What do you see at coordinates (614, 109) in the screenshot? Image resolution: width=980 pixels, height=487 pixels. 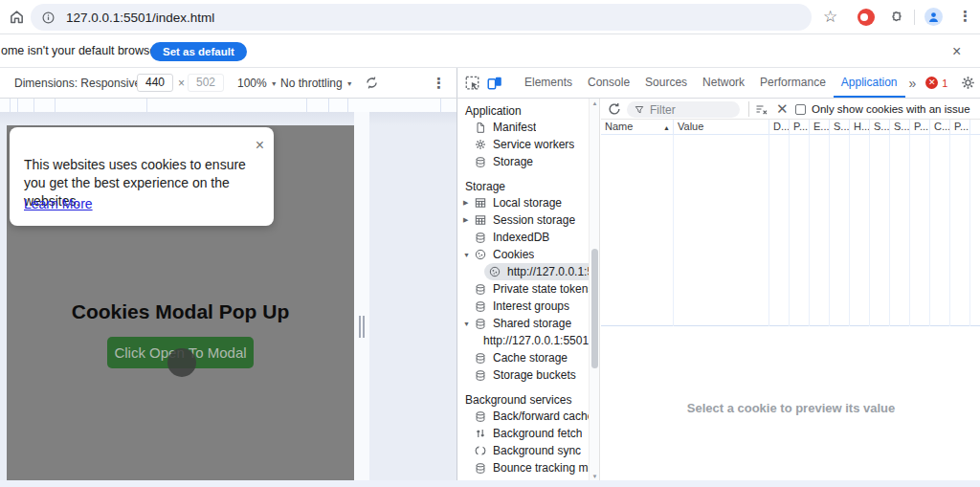 I see `refresh-icon` at bounding box center [614, 109].